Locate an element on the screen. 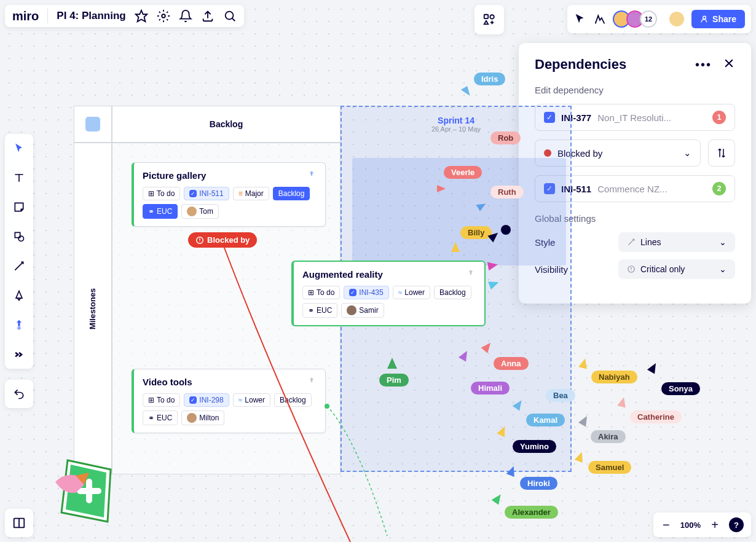 This screenshot has height=542, width=756. star-icon is located at coordinates (141, 16).